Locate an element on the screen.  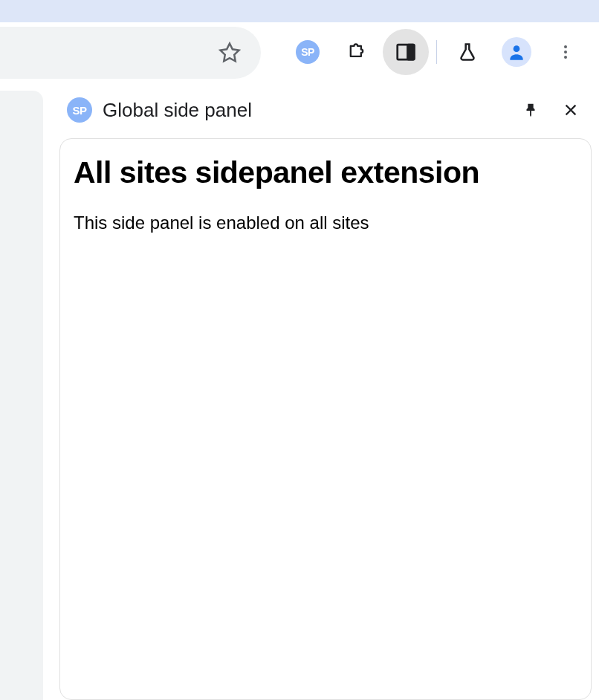
puzzle-icon is located at coordinates (357, 52).